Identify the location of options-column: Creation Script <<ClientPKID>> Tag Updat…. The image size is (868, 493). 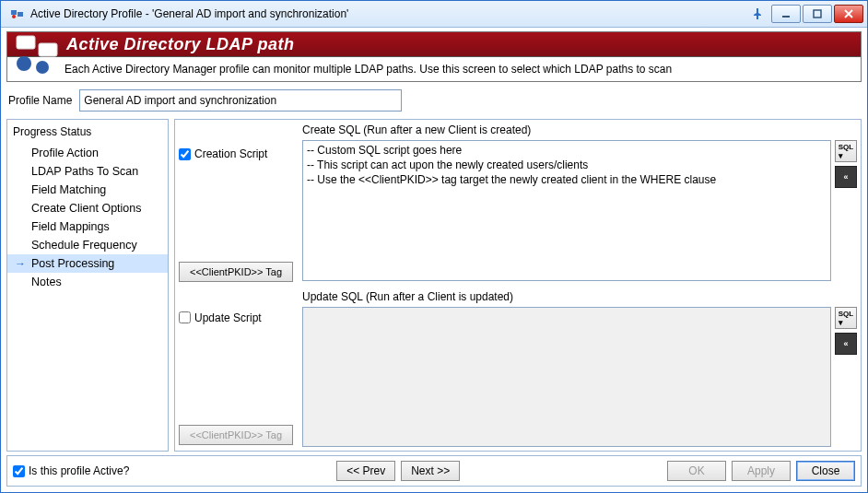
(236, 286).